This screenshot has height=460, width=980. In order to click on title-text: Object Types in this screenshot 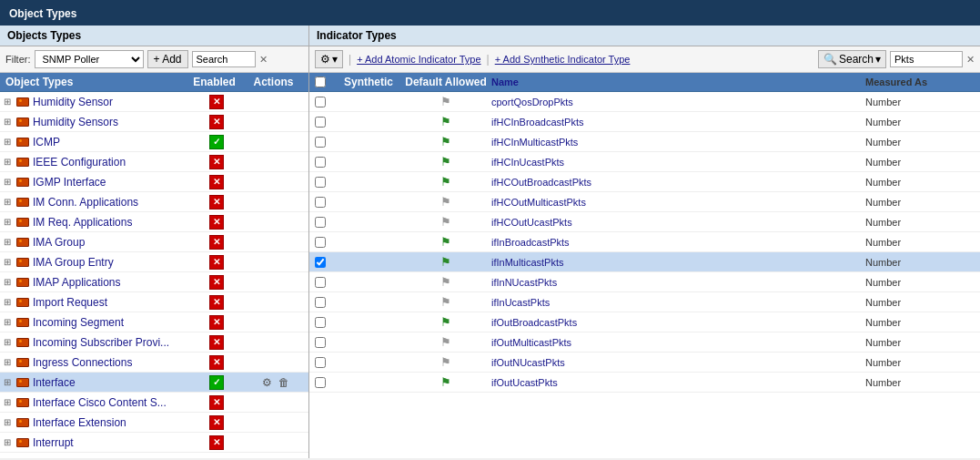, I will do `click(43, 14)`.